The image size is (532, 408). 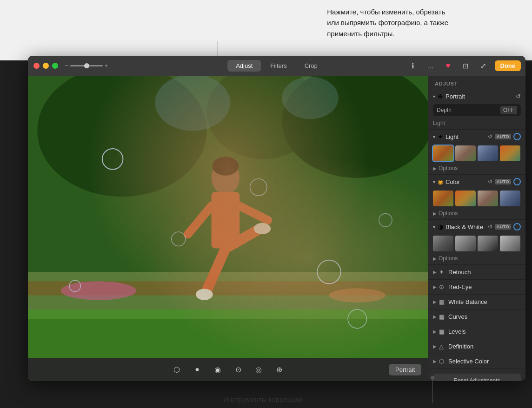 What do you see at coordinates (311, 66) in the screenshot?
I see `tab-crop: Crop` at bounding box center [311, 66].